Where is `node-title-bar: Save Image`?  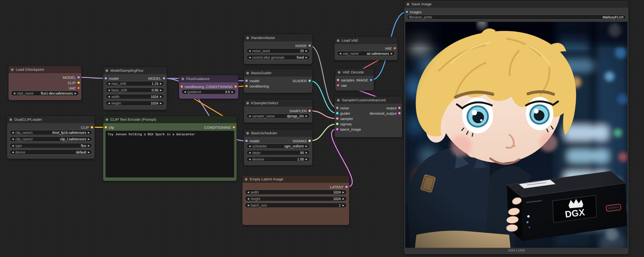 node-title-bar: Save Image is located at coordinates (516, 4).